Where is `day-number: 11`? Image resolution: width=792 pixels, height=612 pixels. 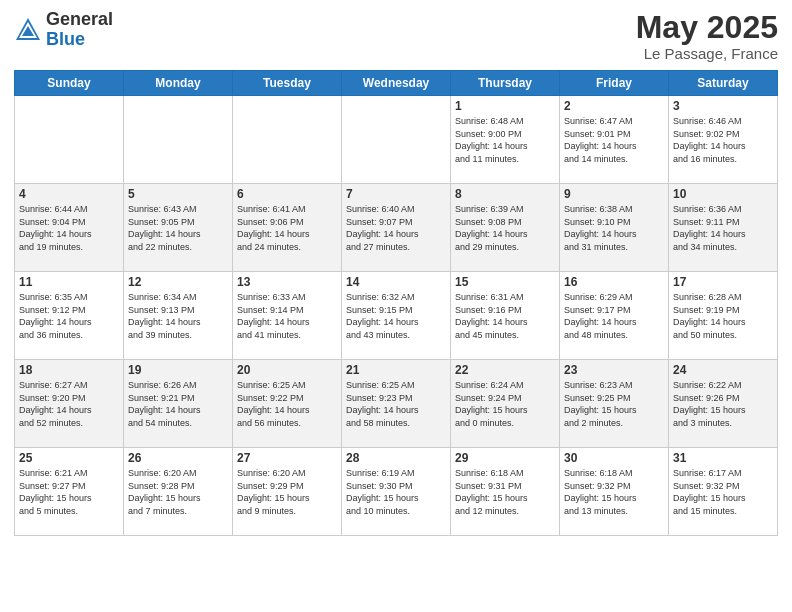 day-number: 11 is located at coordinates (69, 282).